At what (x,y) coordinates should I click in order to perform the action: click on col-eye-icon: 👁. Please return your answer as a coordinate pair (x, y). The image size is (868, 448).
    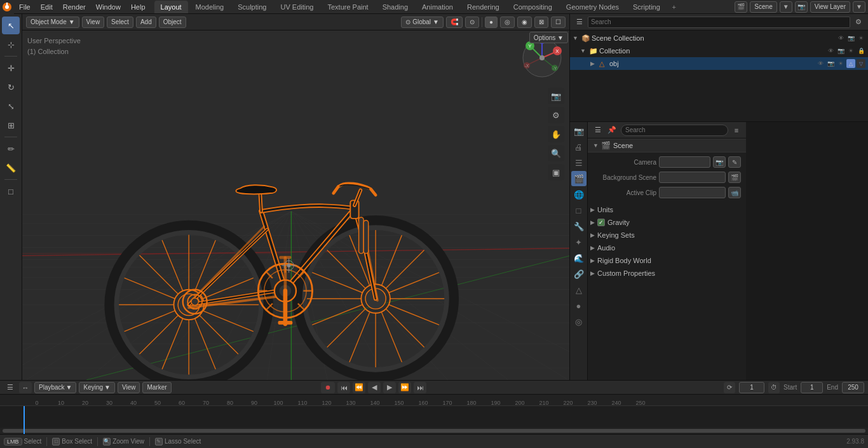
    Looking at the image, I should click on (831, 51).